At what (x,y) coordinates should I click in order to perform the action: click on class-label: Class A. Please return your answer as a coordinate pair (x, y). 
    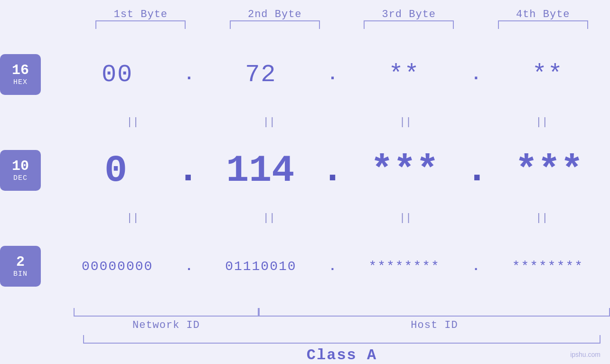
    Looking at the image, I should click on (342, 354).